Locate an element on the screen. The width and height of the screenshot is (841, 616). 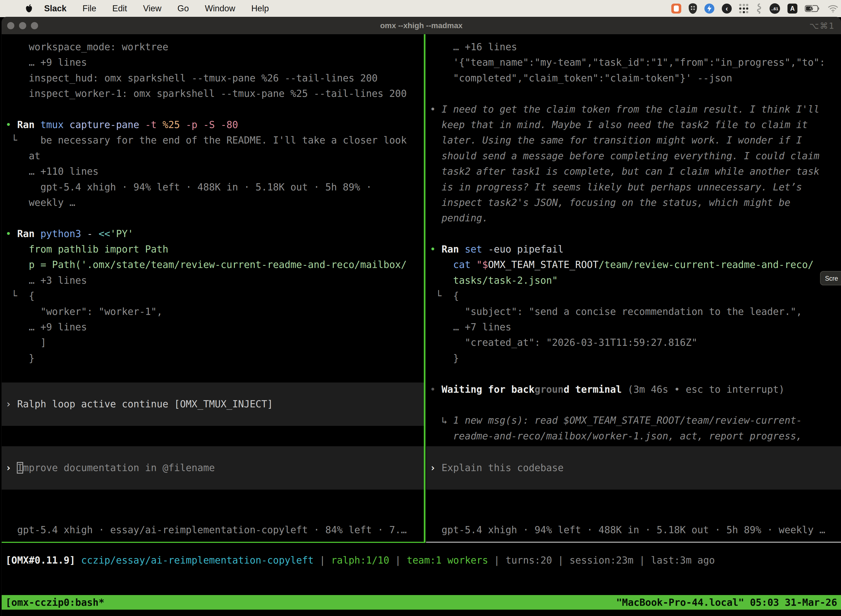
left-session-status: gpt-5.4 xhigh · essay/ai-reimplementatio… is located at coordinates (212, 530).